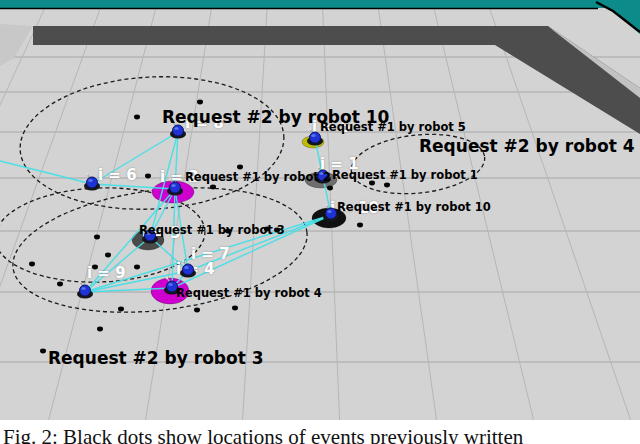  Describe the element at coordinates (249, 294) in the screenshot. I see `request-label: Request #1 by robot 4` at that location.